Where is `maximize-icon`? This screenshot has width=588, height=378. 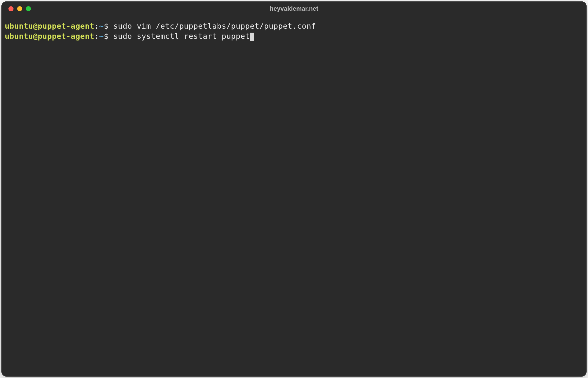
maximize-icon is located at coordinates (28, 9).